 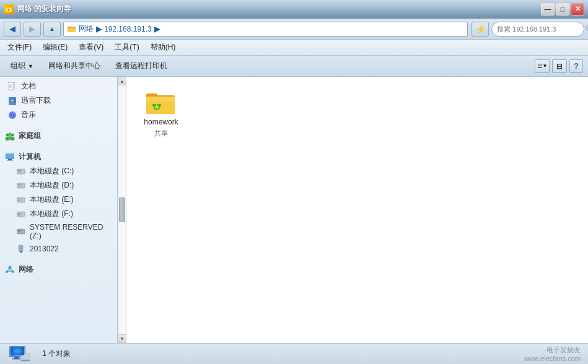 What do you see at coordinates (545, 66) in the screenshot?
I see `view-dropdown-arrow: ▼` at bounding box center [545, 66].